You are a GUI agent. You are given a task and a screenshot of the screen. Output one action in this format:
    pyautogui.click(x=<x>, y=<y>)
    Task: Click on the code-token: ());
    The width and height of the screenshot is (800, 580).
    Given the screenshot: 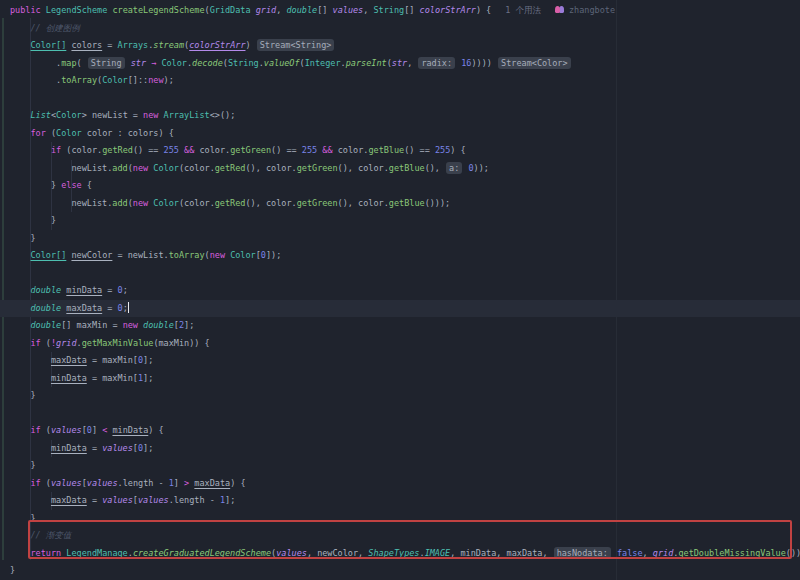 What is the action you would take?
    pyautogui.click(x=793, y=553)
    